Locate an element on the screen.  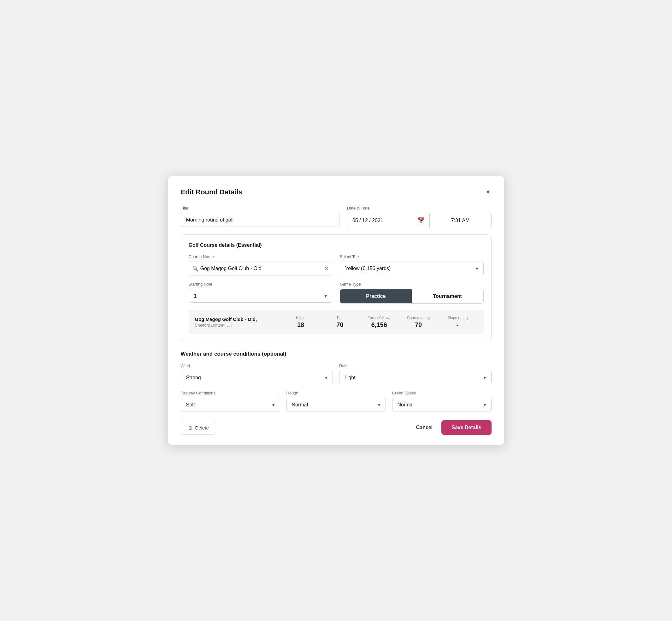
fairway-rough-green-row: Fairway Conditions HardNormalSoftWet ▼ R… is located at coordinates (336, 401).